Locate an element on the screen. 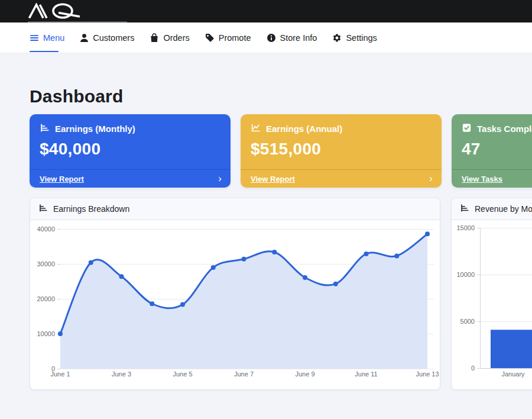 The height and width of the screenshot is (419, 532). stat-card-value: $40,000 is located at coordinates (130, 147).